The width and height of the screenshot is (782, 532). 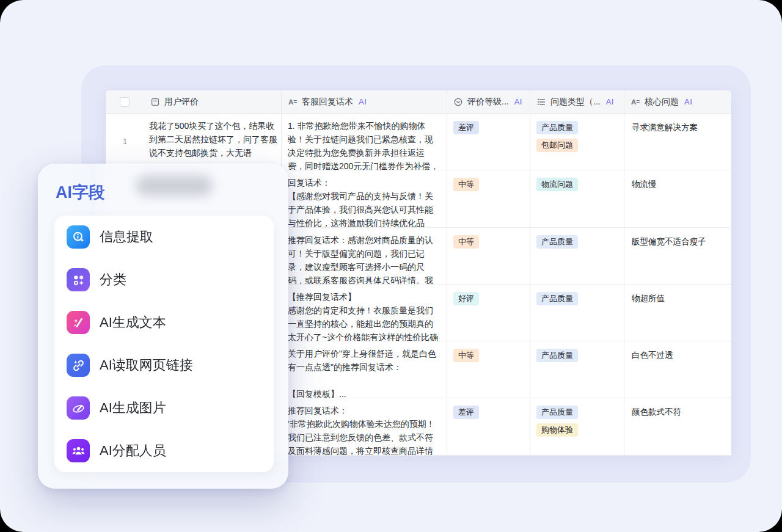 I want to click on core-cell: 颜色款式不符, so click(x=678, y=426).